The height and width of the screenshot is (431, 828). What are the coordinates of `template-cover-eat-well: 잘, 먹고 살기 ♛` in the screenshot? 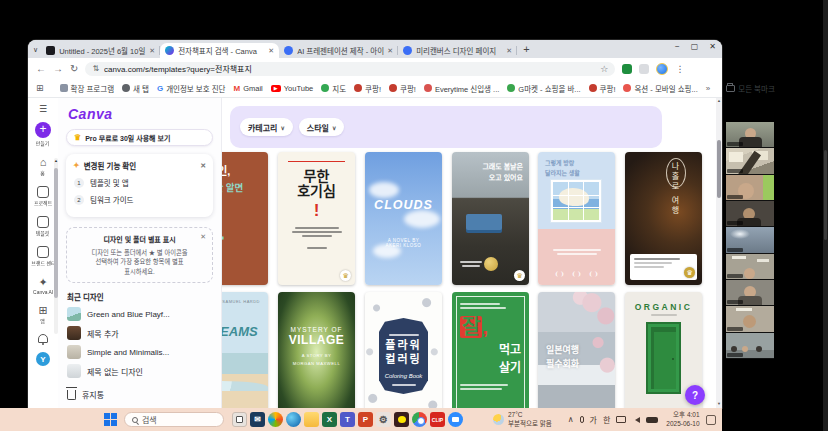 It's located at (490, 350).